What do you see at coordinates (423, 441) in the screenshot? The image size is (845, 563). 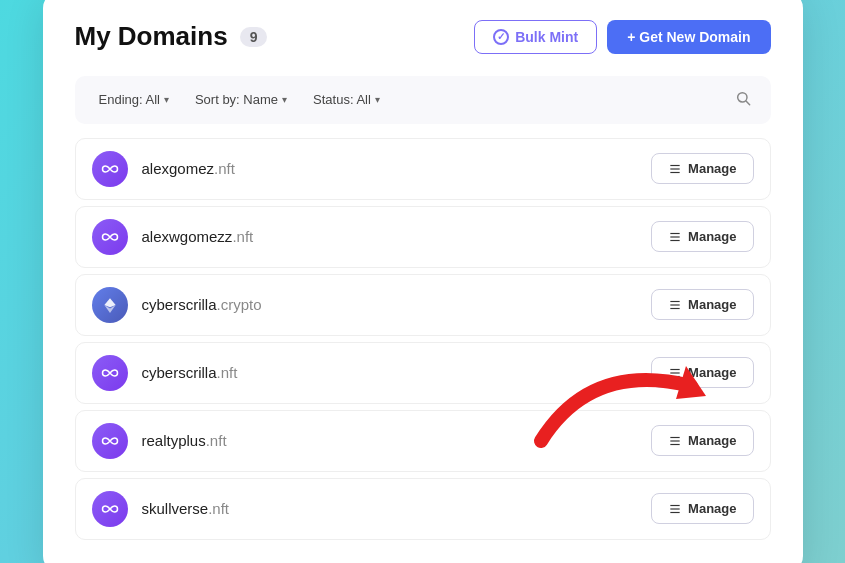 I see `domain-row: realtyplus.nft Manage` at bounding box center [423, 441].